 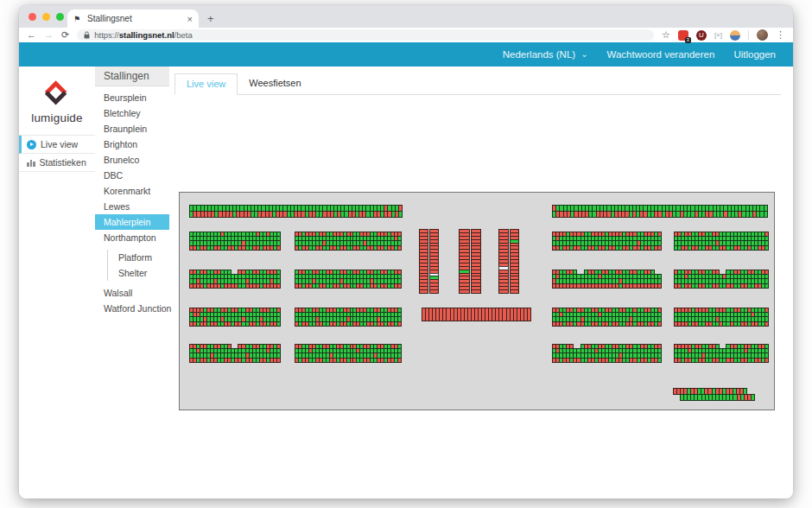 What do you see at coordinates (133, 19) in the screenshot?
I see `browser-tab: ⚑ Stallingsnet ×` at bounding box center [133, 19].